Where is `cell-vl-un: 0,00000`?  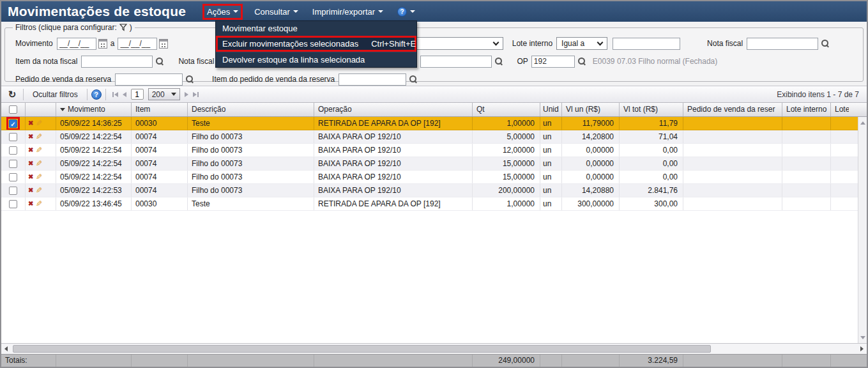 cell-vl-un: 0,00000 is located at coordinates (591, 177).